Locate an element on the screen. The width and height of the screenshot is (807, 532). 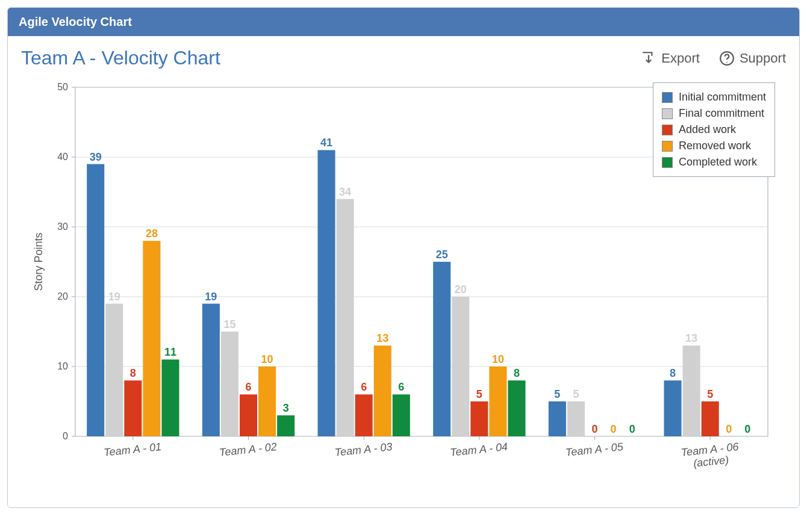
svg-text: 20 is located at coordinates (63, 296).